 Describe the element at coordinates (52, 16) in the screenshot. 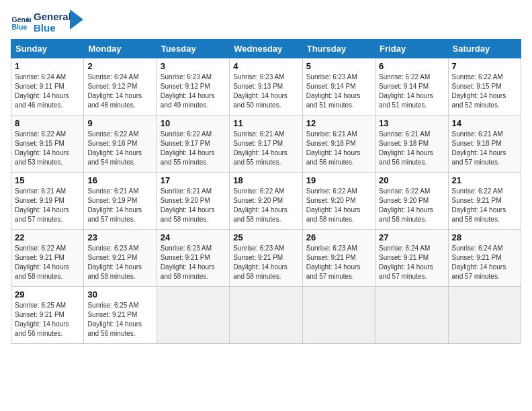

I see `logo-general: General` at that location.